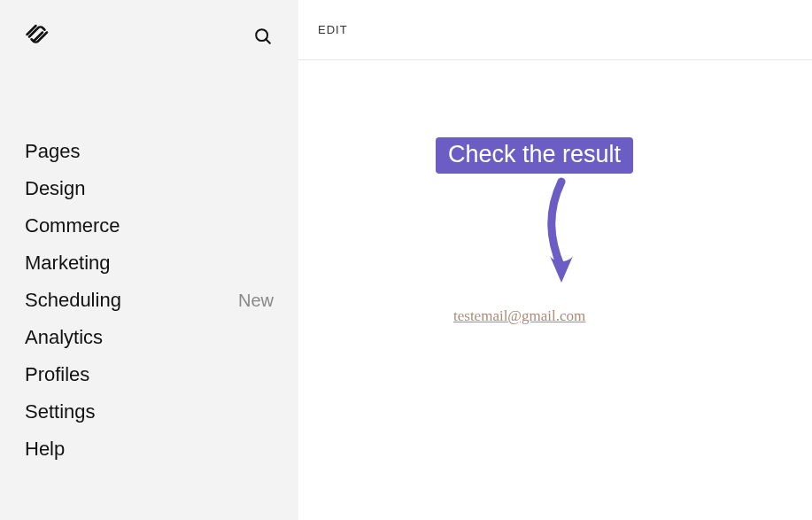 The image size is (812, 520). What do you see at coordinates (256, 301) in the screenshot?
I see `new-badge: New` at bounding box center [256, 301].